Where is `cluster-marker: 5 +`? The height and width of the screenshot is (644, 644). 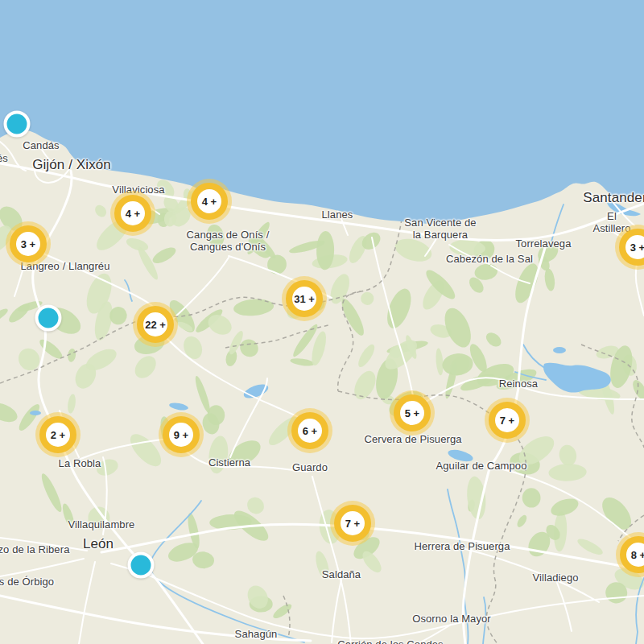
cluster-marker: 5 + is located at coordinates (412, 413).